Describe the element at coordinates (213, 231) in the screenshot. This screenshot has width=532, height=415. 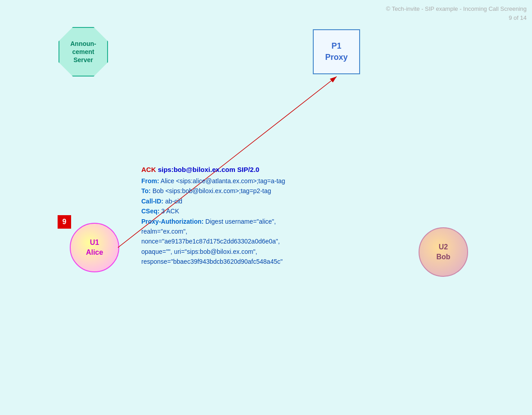
I see `sip-proxyauth-line2: realm="ex.com",` at that location.